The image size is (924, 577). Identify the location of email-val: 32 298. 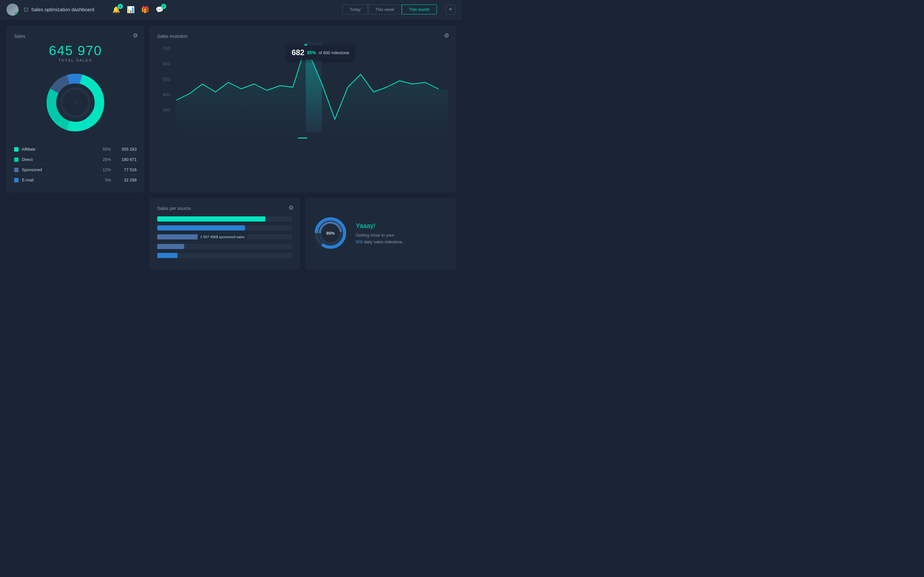
(127, 180).